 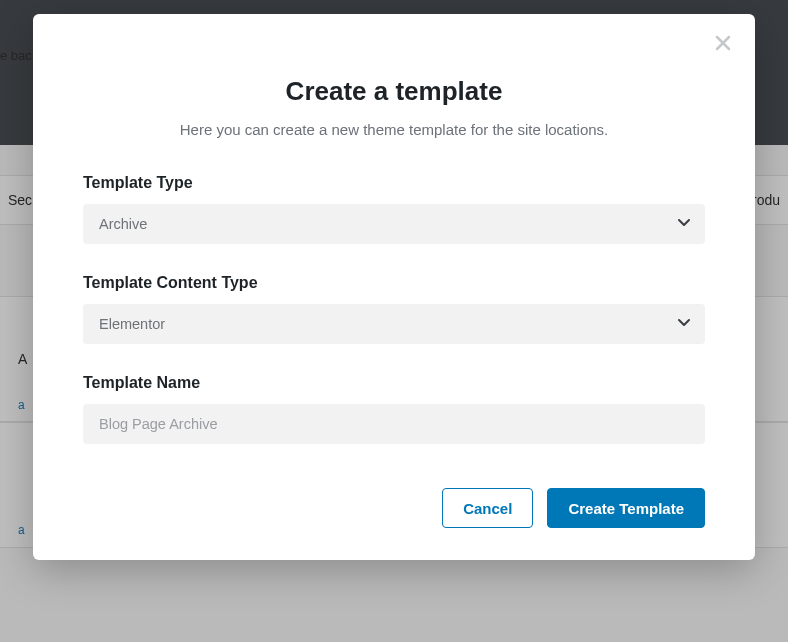 What do you see at coordinates (394, 409) in the screenshot?
I see `field-template-name: Template Name` at bounding box center [394, 409].